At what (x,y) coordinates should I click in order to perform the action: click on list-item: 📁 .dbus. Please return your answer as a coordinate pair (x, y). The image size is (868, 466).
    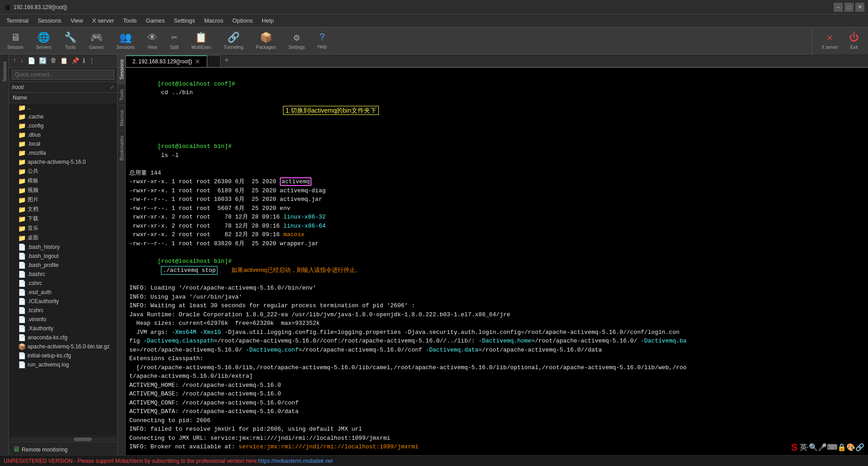
    Looking at the image, I should click on (63, 135).